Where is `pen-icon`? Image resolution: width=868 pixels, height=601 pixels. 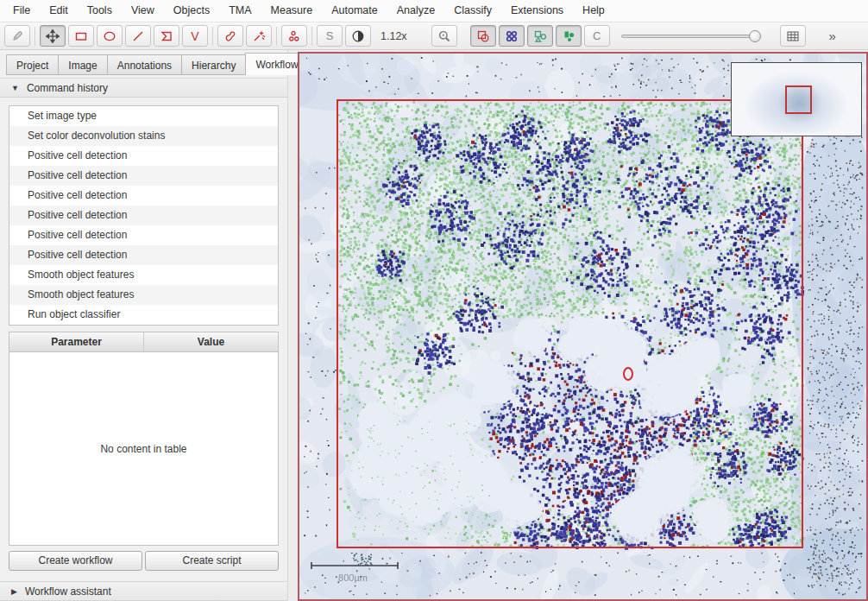
pen-icon is located at coordinates (17, 36).